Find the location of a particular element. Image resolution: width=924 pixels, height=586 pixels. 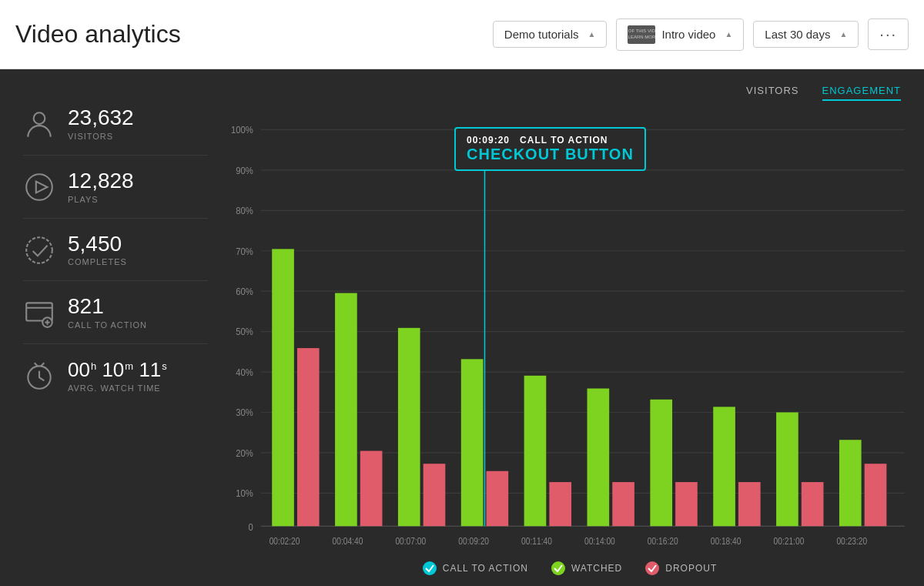

check-icon is located at coordinates (39, 250).